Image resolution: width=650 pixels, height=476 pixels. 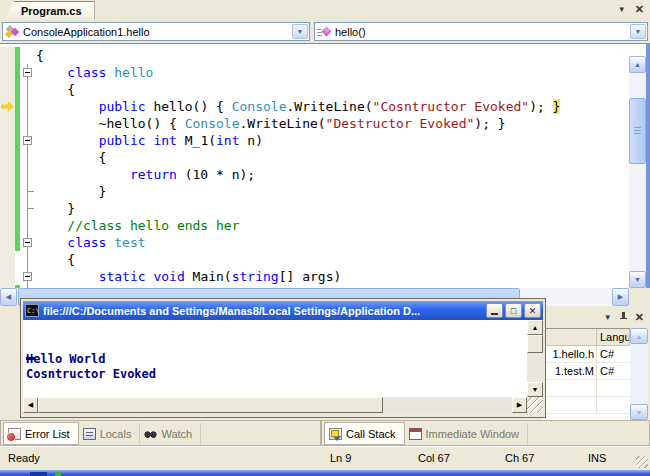 What do you see at coordinates (586, 372) in the screenshot?
I see `call-stack-frame: 1.test.MC#` at bounding box center [586, 372].